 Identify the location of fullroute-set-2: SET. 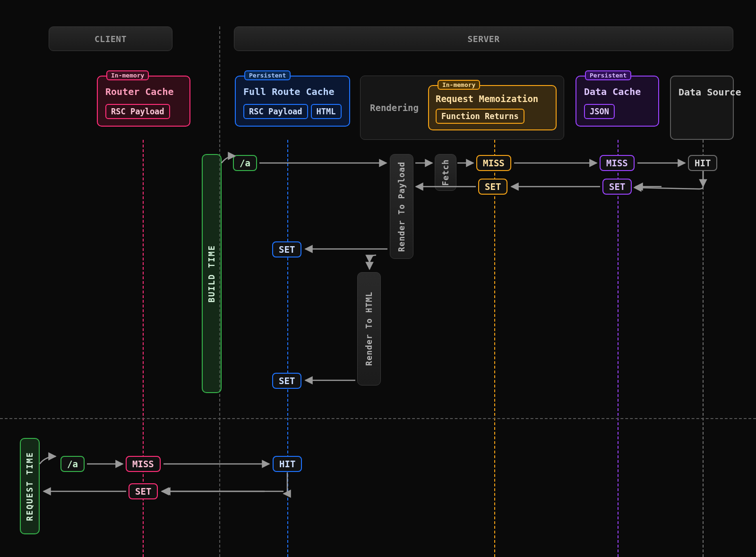
(287, 381).